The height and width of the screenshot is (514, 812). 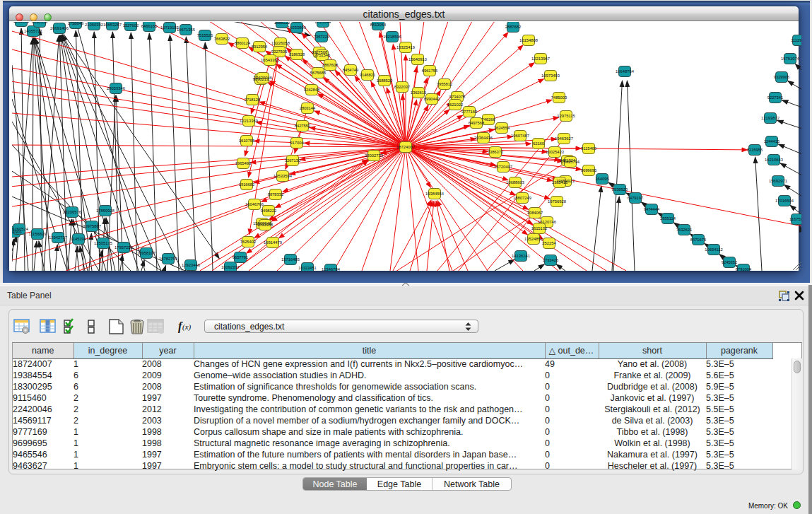 I want to click on svg-text: 12923446, so click(x=191, y=265).